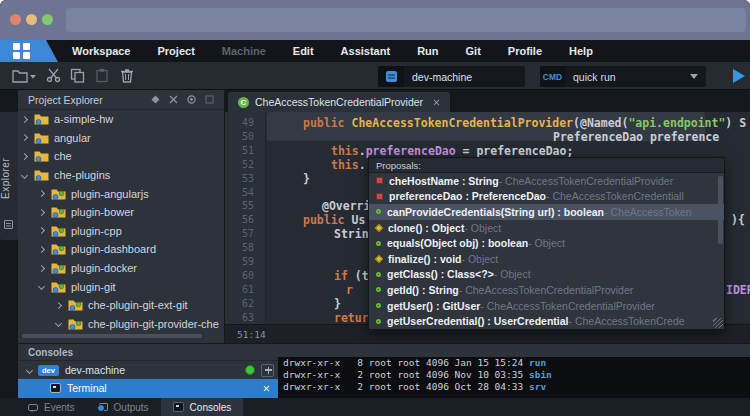 The height and width of the screenshot is (416, 750). I want to click on menu-machine: Machine, so click(244, 51).